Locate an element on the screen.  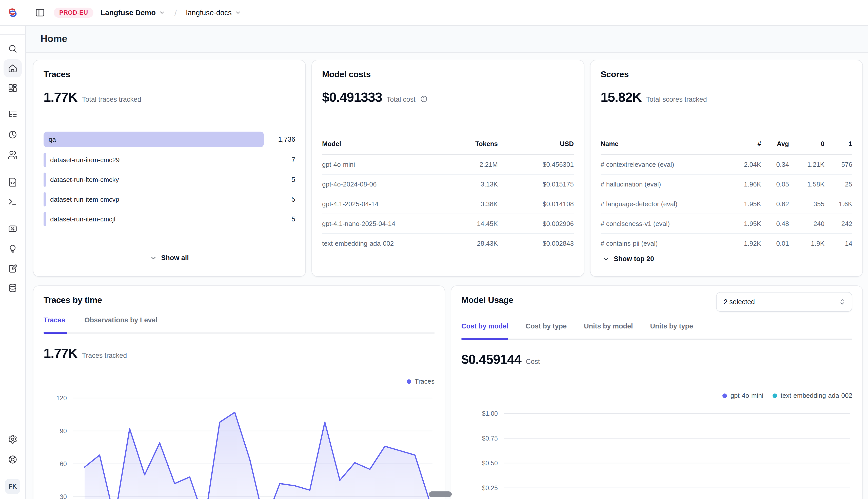
avg: 0.82 is located at coordinates (775, 204).